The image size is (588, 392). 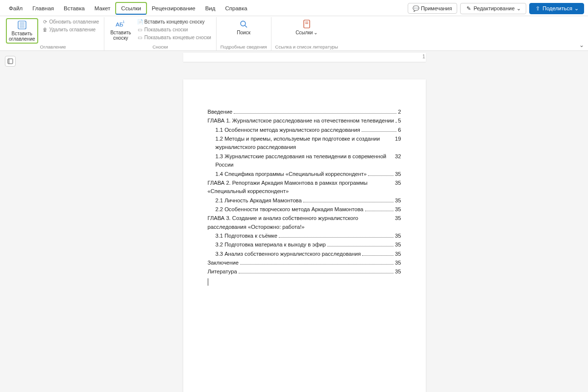 I want to click on toc-entry: 3.1 Подготовка к съёмке35, so click(x=305, y=236).